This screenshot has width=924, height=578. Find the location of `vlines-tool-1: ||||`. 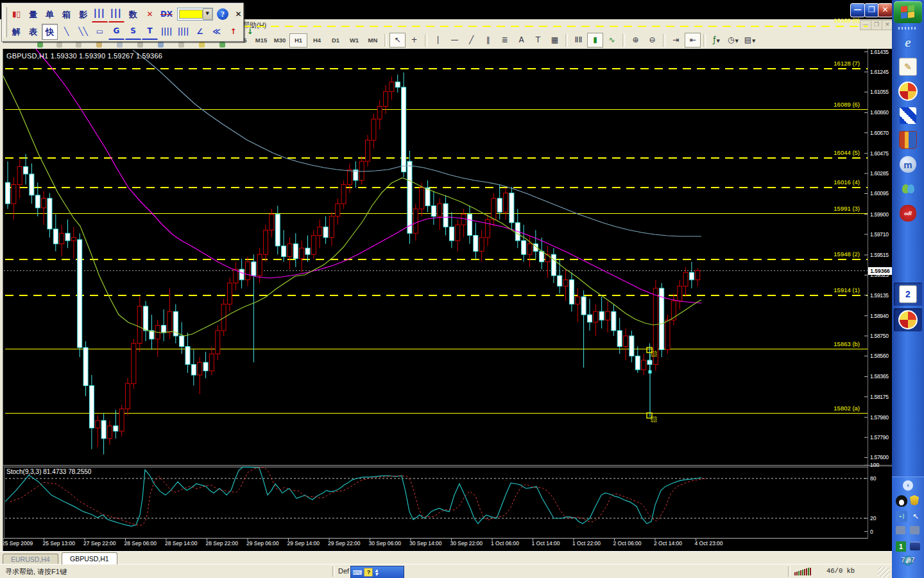

vlines-tool-1: |||| is located at coordinates (167, 32).